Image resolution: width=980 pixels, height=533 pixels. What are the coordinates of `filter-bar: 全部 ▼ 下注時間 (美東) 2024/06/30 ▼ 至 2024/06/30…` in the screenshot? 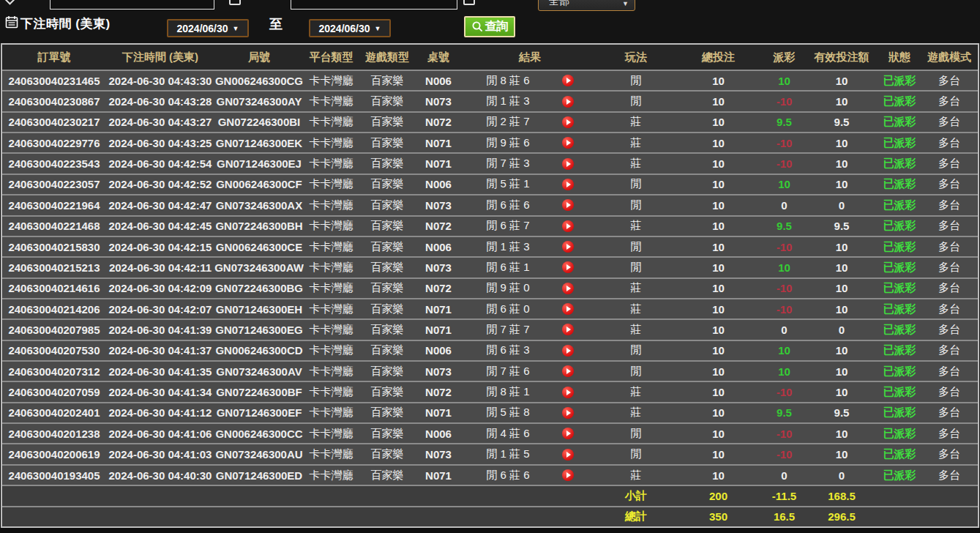 It's located at (490, 22).